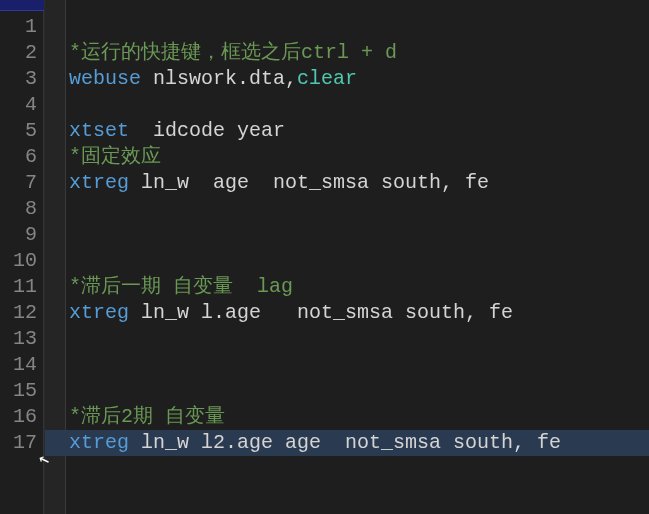 This screenshot has height=514, width=649. Describe the element at coordinates (18, 131) in the screenshot. I see `line-number: 5` at that location.